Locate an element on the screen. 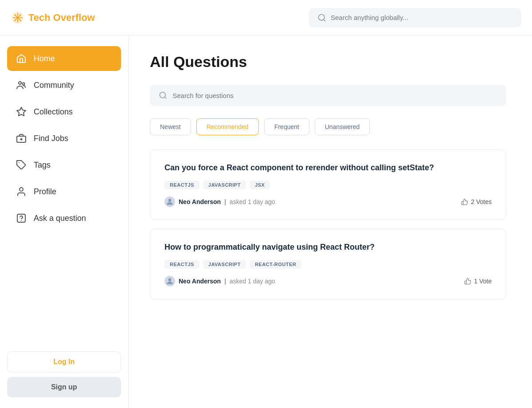 Image resolution: width=532 pixels, height=408 pixels. filter-tab-unanswered: Unanswered is located at coordinates (342, 127).